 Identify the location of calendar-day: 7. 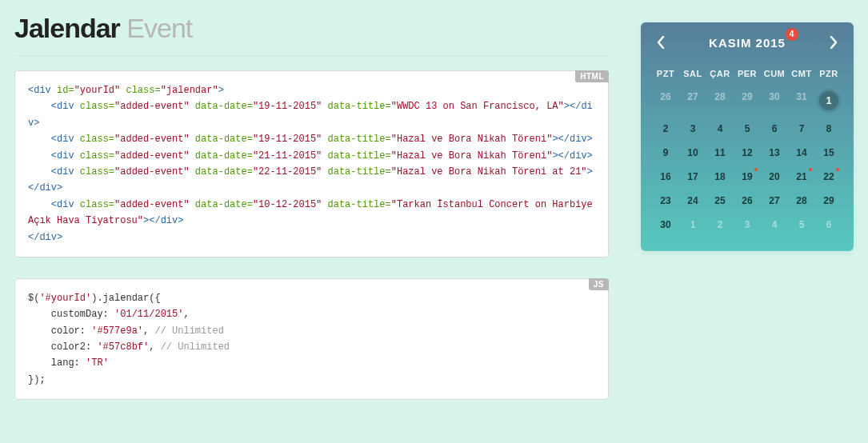
(802, 129).